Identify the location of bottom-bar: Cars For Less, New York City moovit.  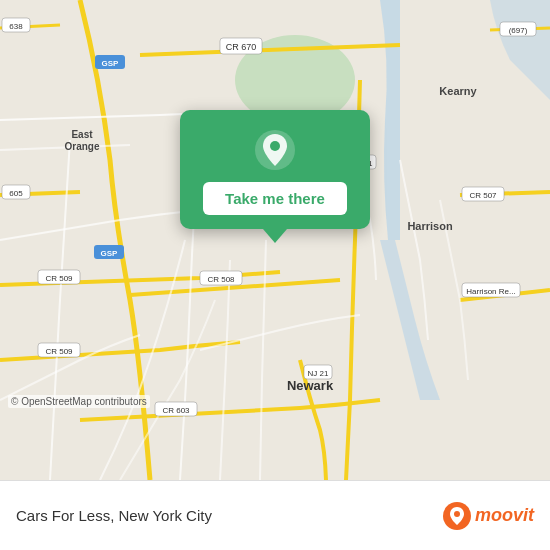
(275, 515).